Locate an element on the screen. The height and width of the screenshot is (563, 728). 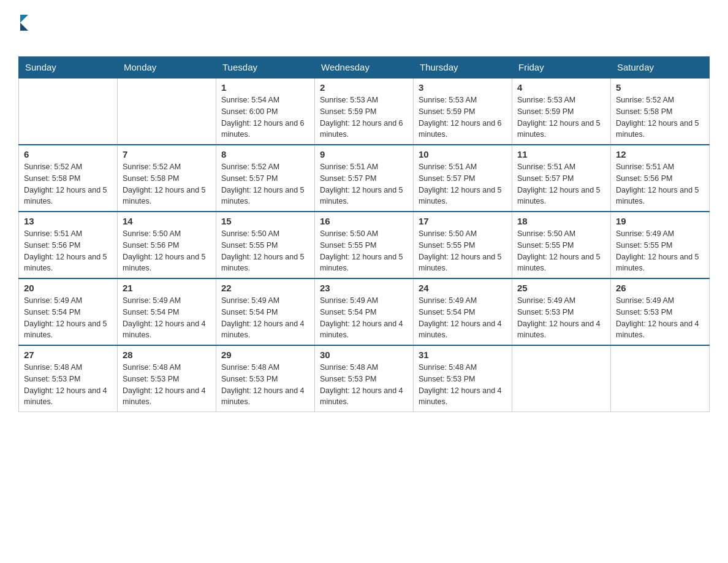
calendar-cell: 14Sunrise: 5:50 AMSunset: 5:56 PMDayligh… is located at coordinates (167, 245).